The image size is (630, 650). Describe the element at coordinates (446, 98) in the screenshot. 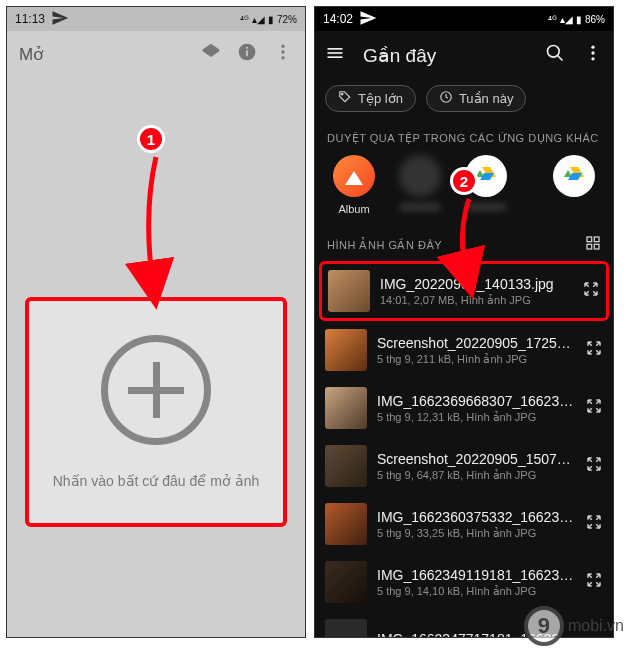

I see `history-icon` at that location.